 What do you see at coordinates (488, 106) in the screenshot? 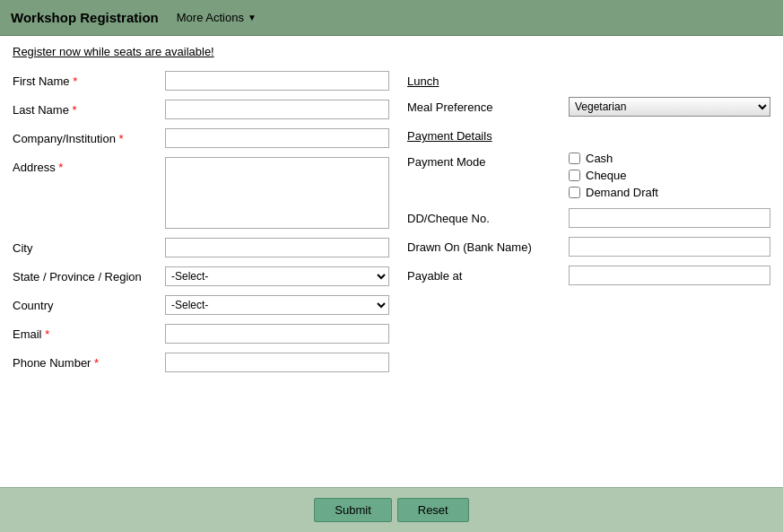
I see `meal-preference-label: Meal Preference` at bounding box center [488, 106].